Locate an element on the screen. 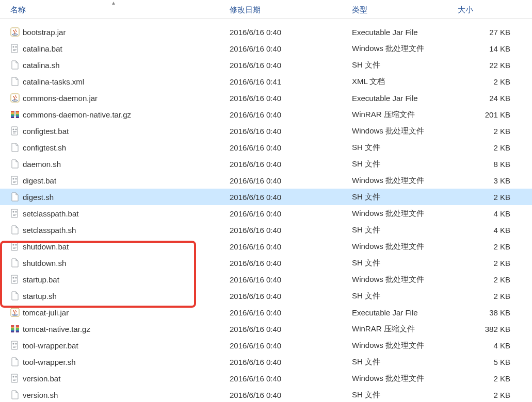 Image resolution: width=532 pixels, height=402 pixels. file-name-cell: startup.sh is located at coordinates (120, 296).